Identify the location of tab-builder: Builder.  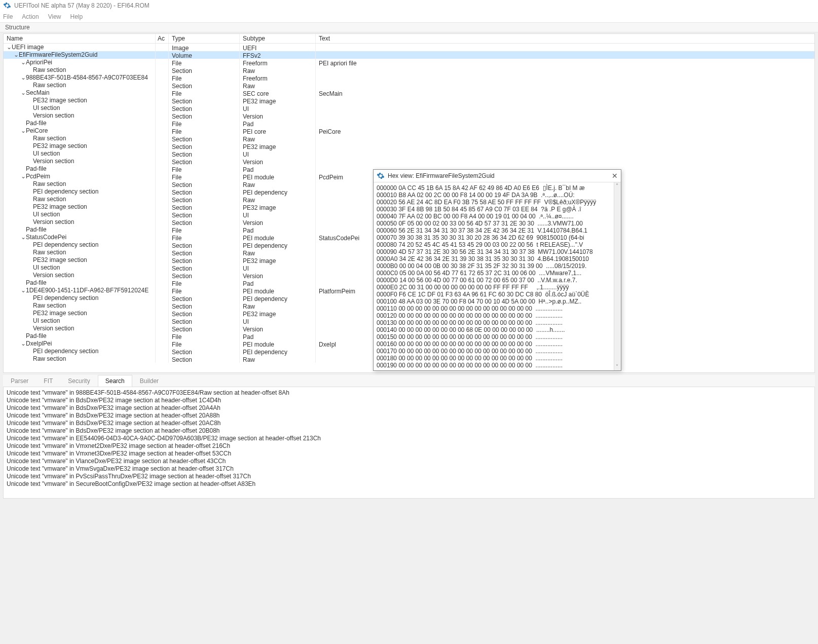
(149, 381).